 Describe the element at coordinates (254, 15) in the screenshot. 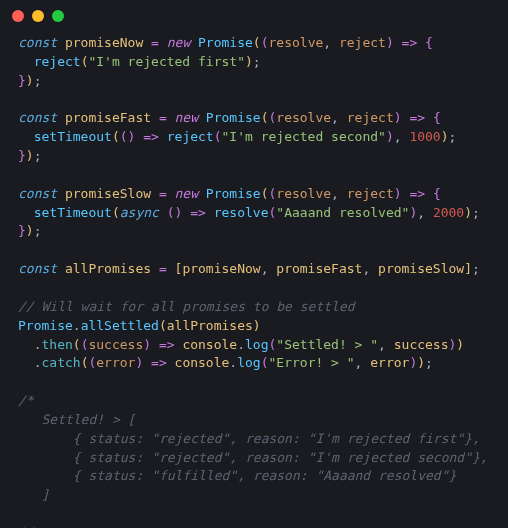

I see `titlebar` at that location.